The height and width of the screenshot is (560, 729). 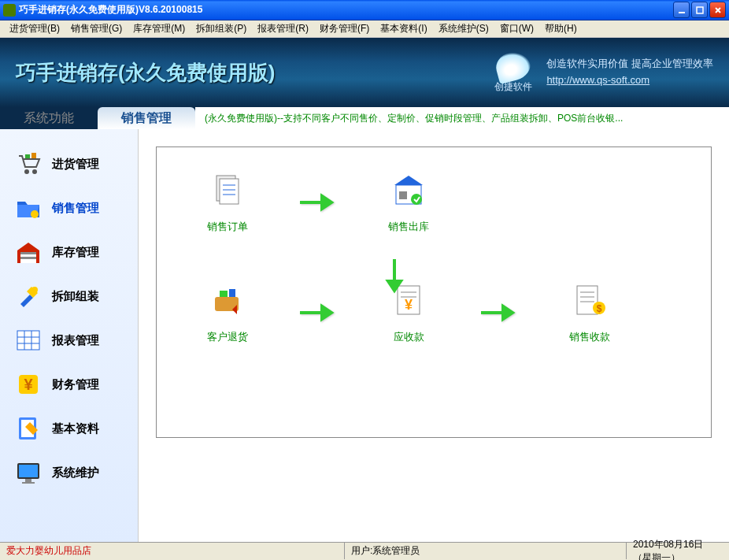 I want to click on app-icon, so click(x=9, y=10).